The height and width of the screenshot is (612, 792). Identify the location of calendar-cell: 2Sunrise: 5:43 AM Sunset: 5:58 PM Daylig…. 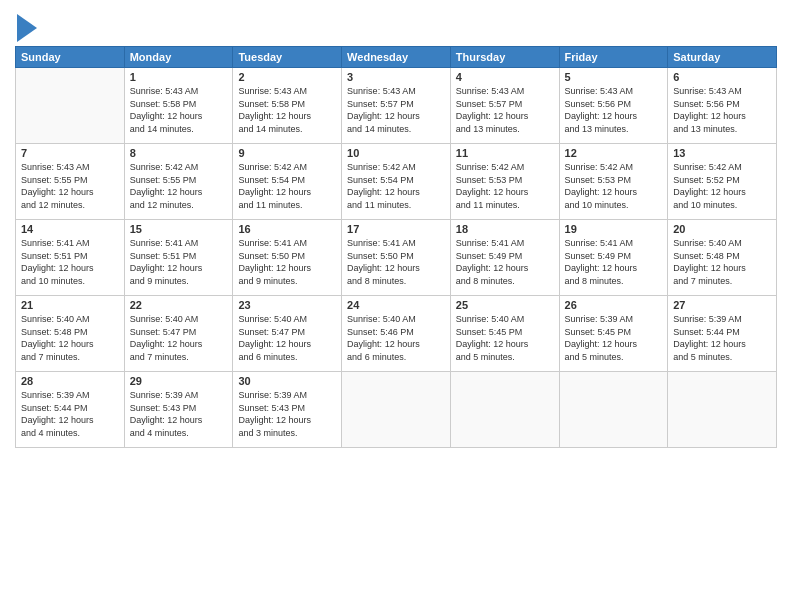
(288, 106).